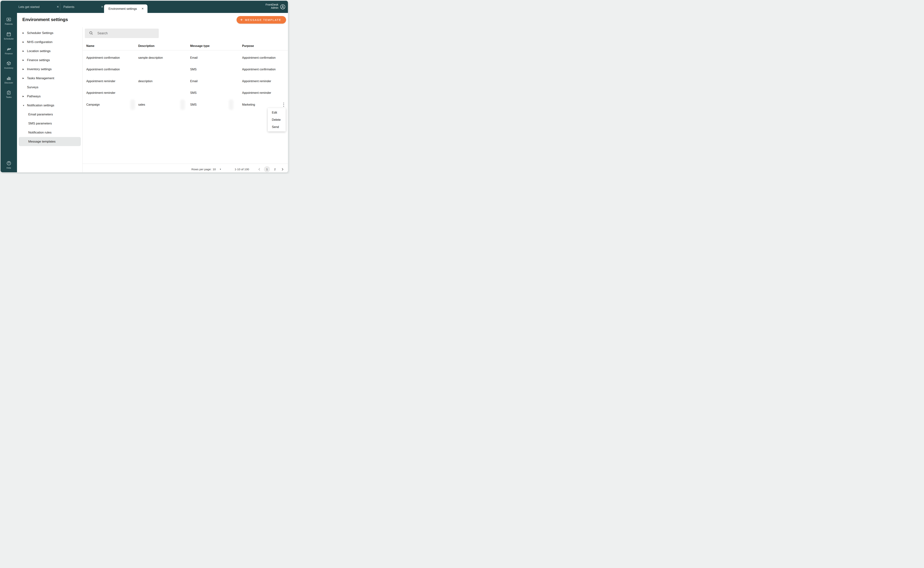 The height and width of the screenshot is (568, 924). Describe the element at coordinates (39, 69) in the screenshot. I see `tree-item-label: Inventory settings` at that location.